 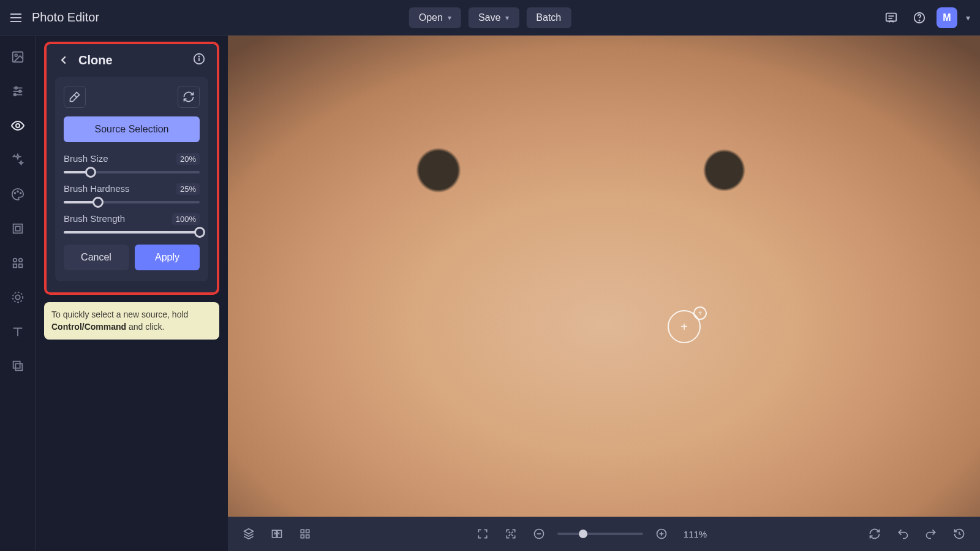 I want to click on batch-label: Batch, so click(x=549, y=18).